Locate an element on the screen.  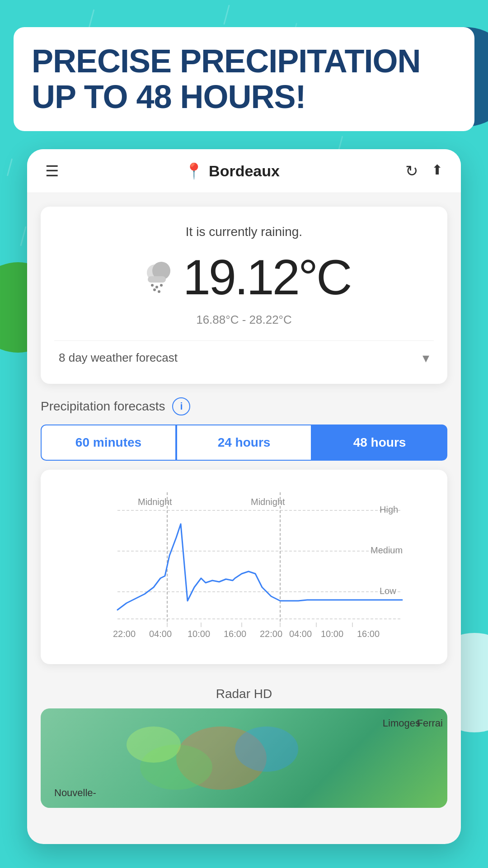
temperature-range: 16.88°C - 28.22°C is located at coordinates (244, 320).